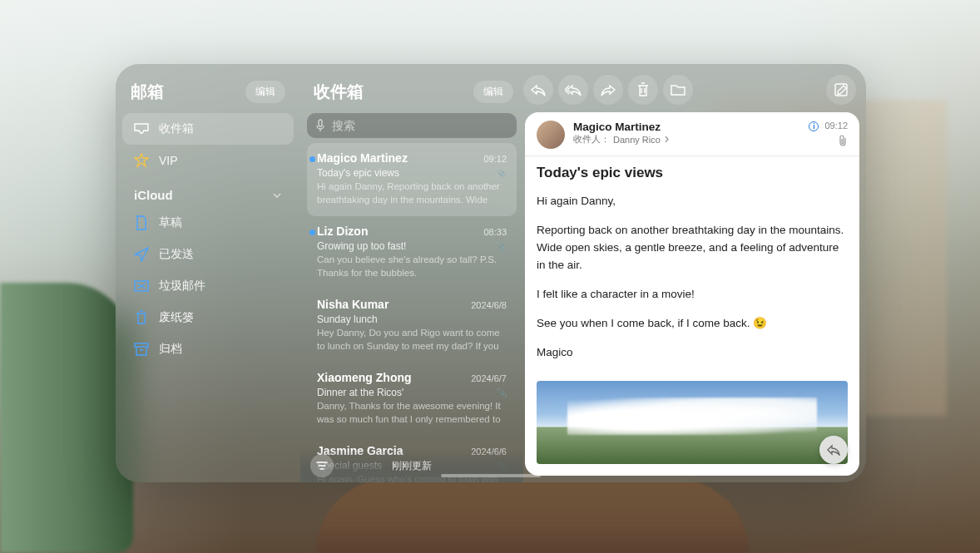  Describe the element at coordinates (687, 140) in the screenshot. I see `reader-recipients: 收件人： Danny Rico` at that location.